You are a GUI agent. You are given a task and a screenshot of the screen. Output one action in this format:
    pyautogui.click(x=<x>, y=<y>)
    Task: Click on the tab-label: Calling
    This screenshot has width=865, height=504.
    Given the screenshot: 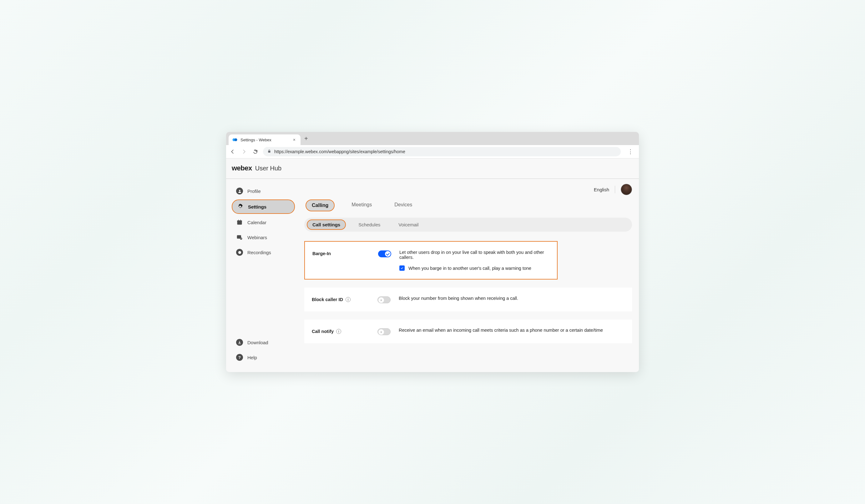 What is the action you would take?
    pyautogui.click(x=320, y=205)
    